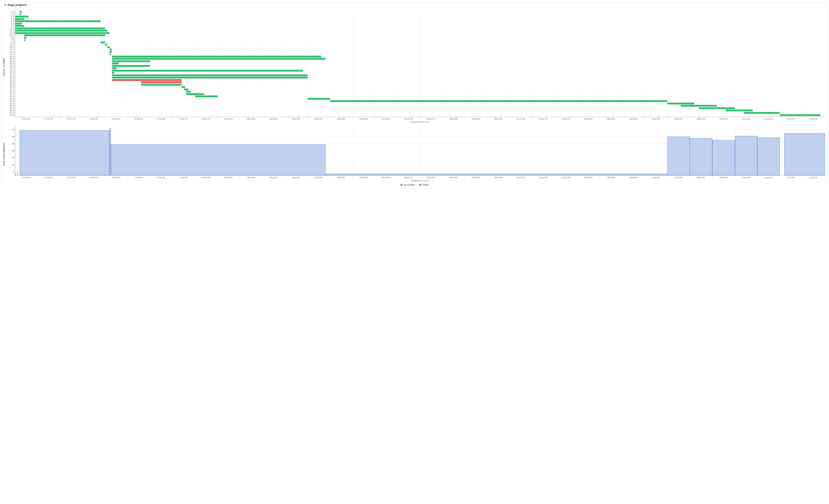  I want to click on gantt-row-label: 37_0, so click(11, 108).